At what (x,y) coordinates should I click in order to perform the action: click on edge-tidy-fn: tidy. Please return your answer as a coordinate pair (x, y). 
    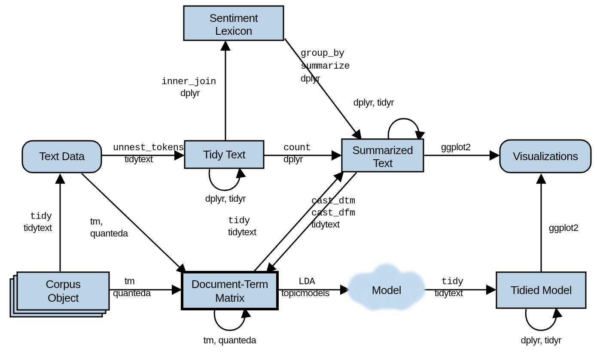
    Looking at the image, I should click on (41, 216).